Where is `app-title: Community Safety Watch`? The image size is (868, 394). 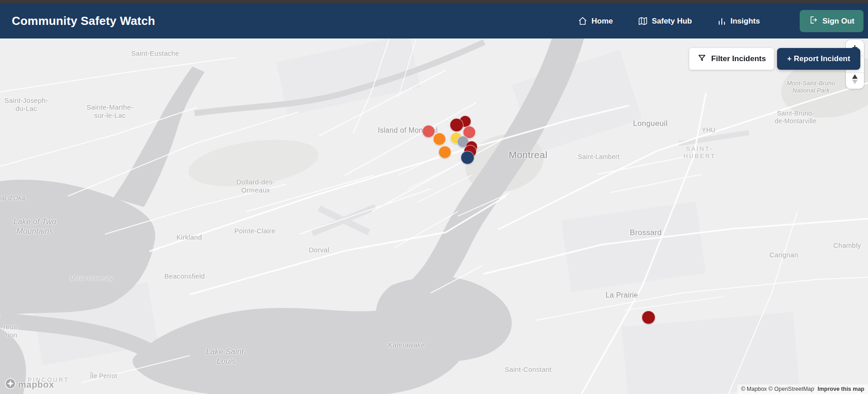
app-title: Community Safety Watch is located at coordinates (83, 21).